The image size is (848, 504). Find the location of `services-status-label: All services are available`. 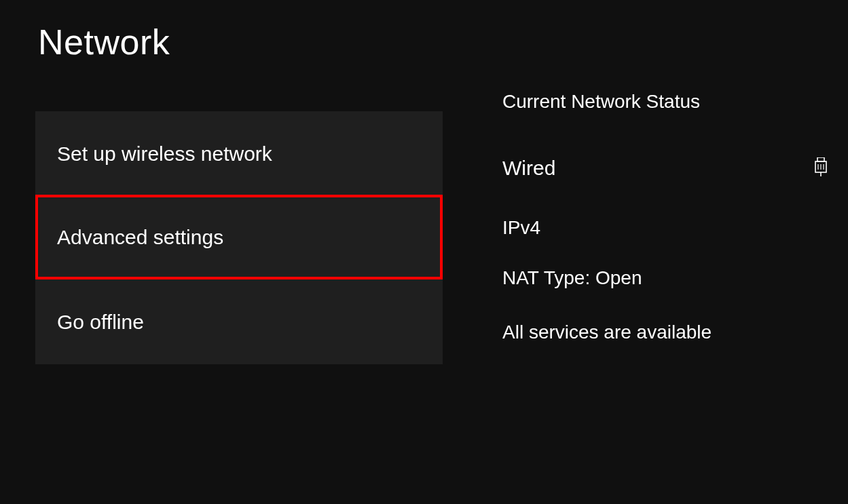

services-status-label: All services are available is located at coordinates (668, 332).